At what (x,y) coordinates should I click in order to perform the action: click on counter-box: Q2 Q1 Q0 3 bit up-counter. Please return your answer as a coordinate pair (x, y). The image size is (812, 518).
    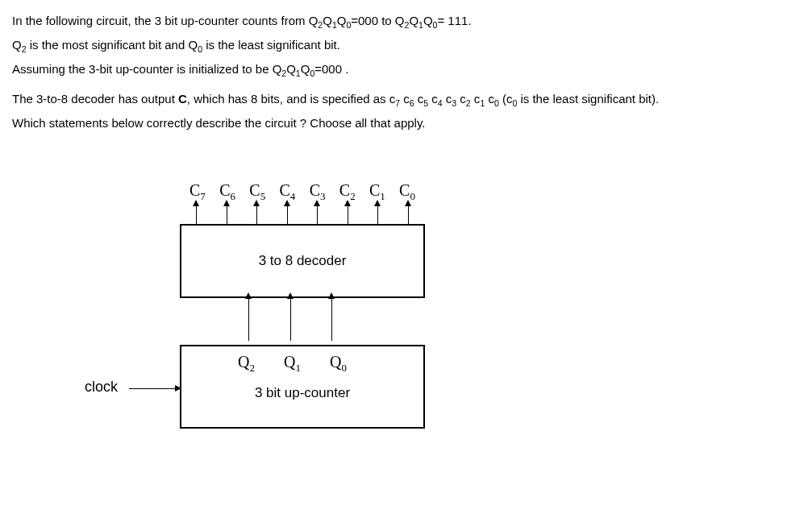
    Looking at the image, I should click on (302, 387).